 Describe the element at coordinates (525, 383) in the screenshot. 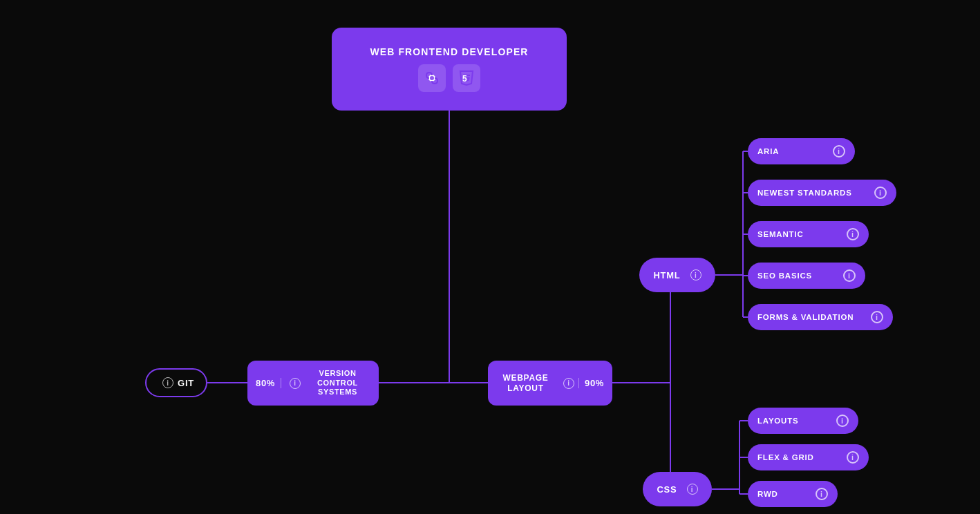

I see `webpage-label: WEBPAGELAYOUT` at that location.